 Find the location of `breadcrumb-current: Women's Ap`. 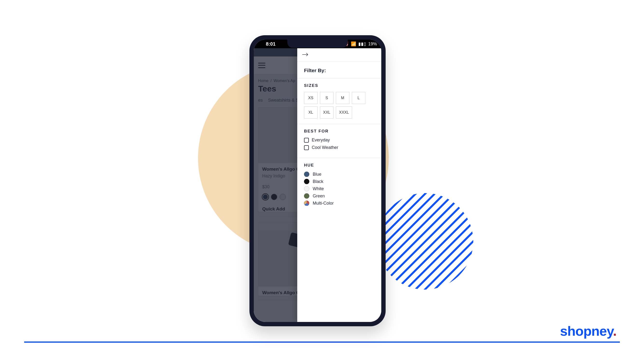

breadcrumb-current: Women's Ap is located at coordinates (284, 81).